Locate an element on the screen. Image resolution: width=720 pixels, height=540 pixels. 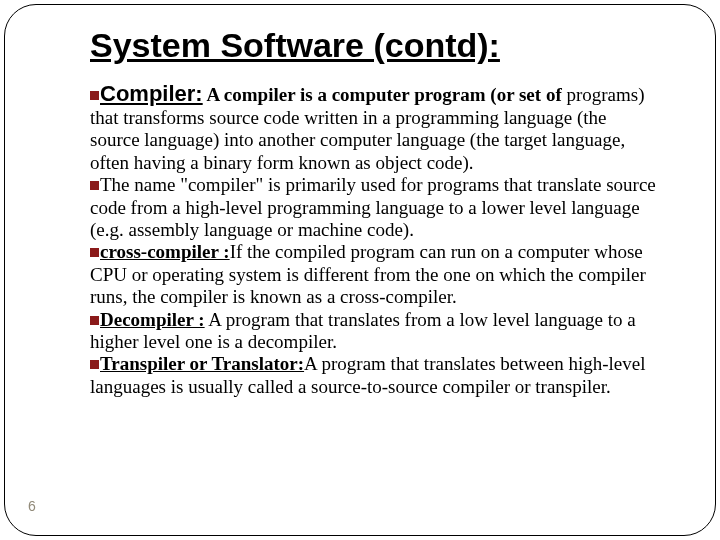
compiler-lead: A compiler is a computer program (or set… is located at coordinates (382, 94).